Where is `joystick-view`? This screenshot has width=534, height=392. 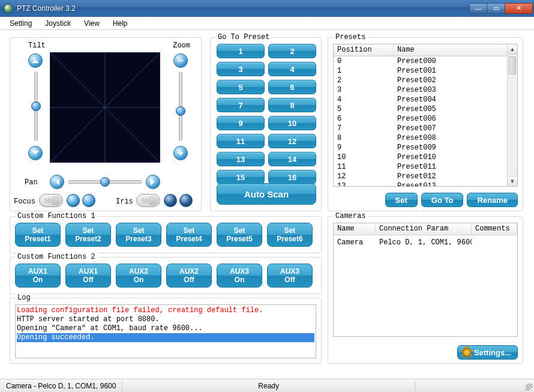 joystick-view is located at coordinates (105, 107).